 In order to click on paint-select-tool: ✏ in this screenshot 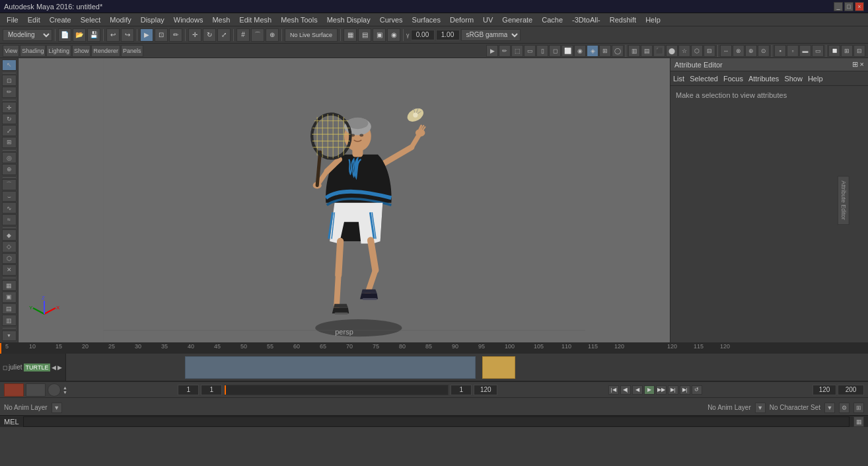, I will do `click(9, 93)`.